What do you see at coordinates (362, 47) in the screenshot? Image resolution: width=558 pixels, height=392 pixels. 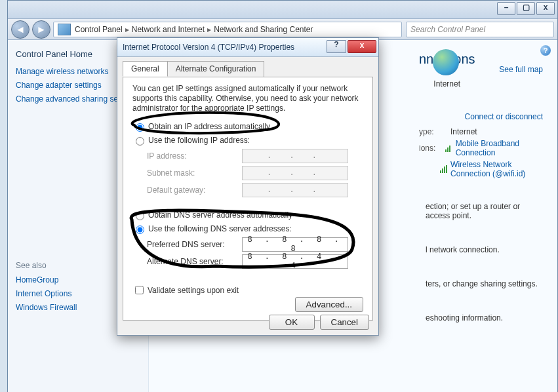 I see `dialog-close-button: x` at bounding box center [362, 47].